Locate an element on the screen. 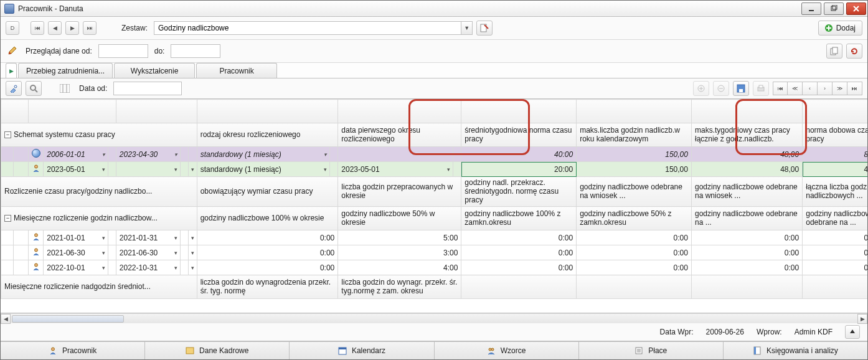 This screenshot has width=868, height=360. record-meta-bar: Data Wpr: 2009-06-26 Wprow: Admin KDF is located at coordinates (434, 333).